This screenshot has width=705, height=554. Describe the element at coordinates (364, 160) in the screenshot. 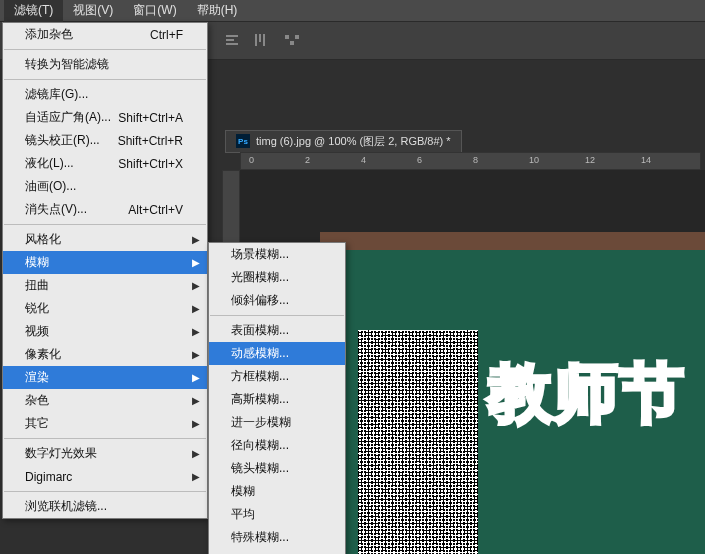

I see `ruler-tick: 4` at that location.